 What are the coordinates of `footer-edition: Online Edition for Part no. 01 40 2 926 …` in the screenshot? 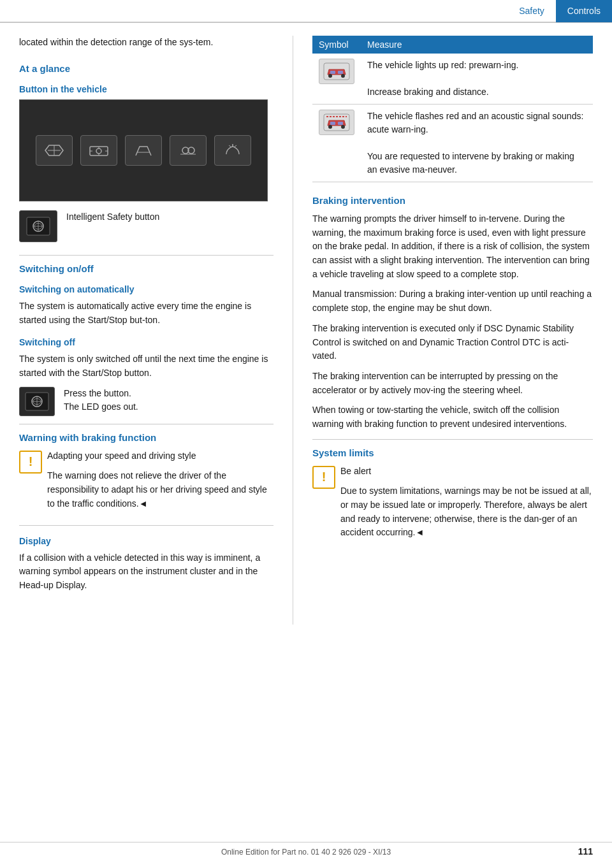 It's located at (306, 852).